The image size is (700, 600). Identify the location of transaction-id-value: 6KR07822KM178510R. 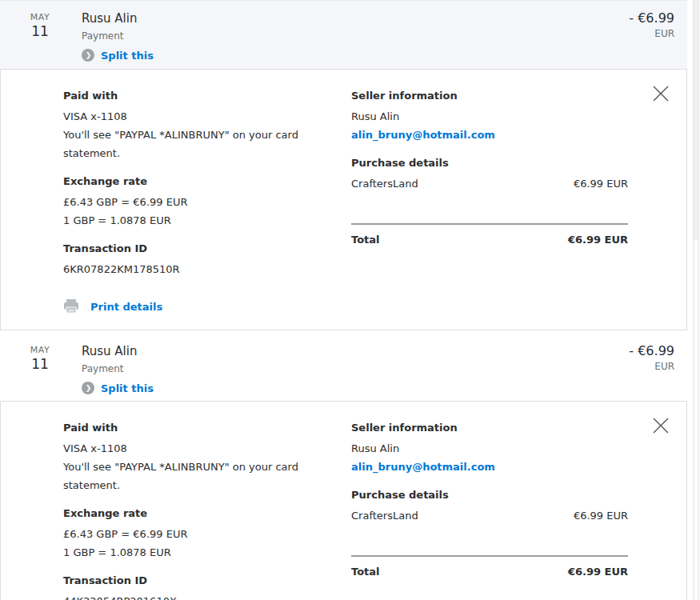
(207, 269).